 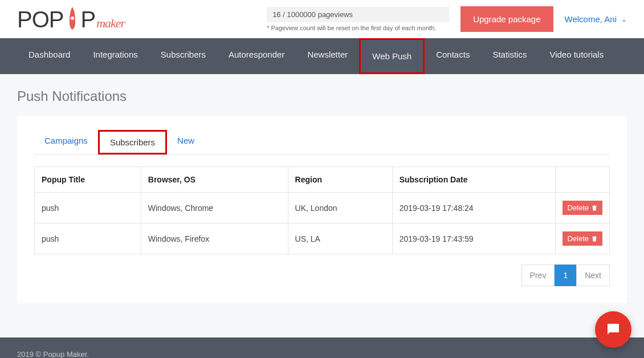 I want to click on th-popup-title: Popup Title, so click(x=88, y=180).